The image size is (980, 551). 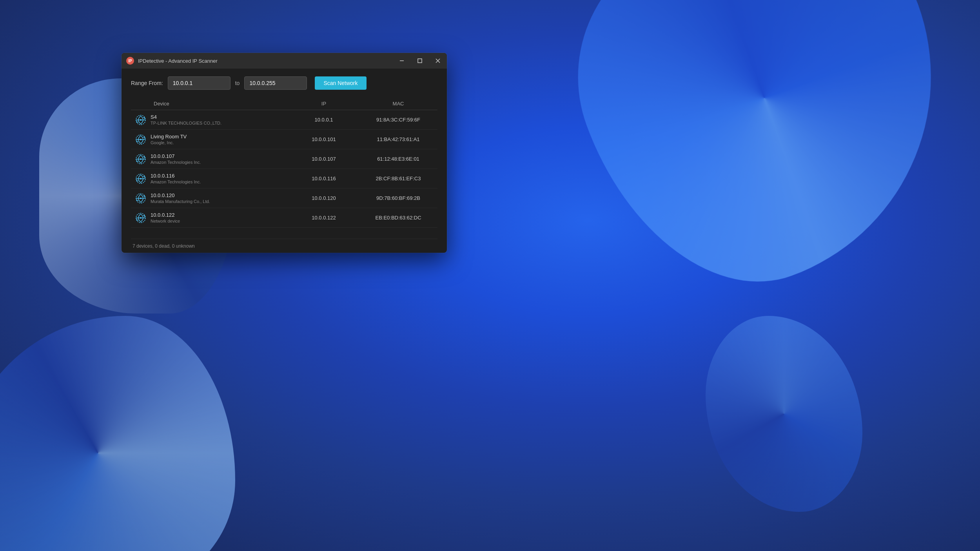 What do you see at coordinates (324, 198) in the screenshot?
I see `device-ip: 10.0.0.120` at bounding box center [324, 198].